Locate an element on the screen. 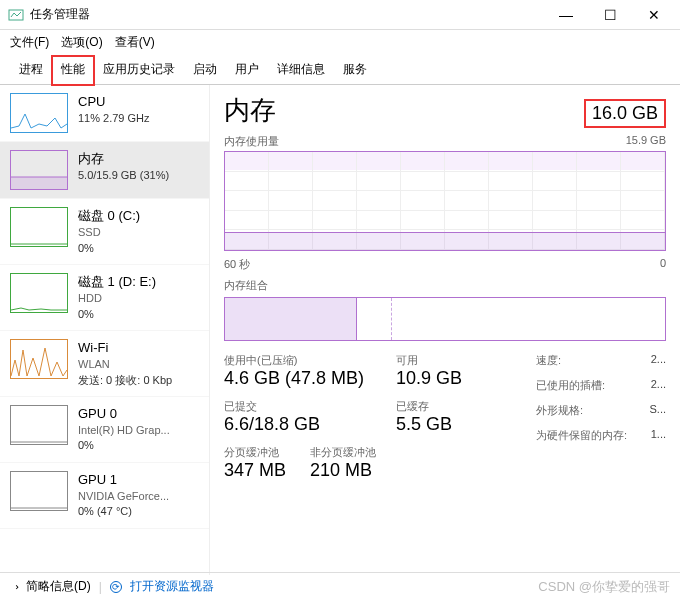  axis-left: 60 秒 is located at coordinates (237, 264).